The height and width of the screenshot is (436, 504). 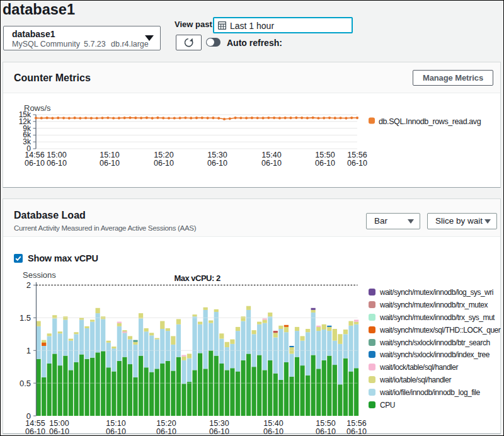 I want to click on svg-text: 14:55, so click(x=35, y=423).